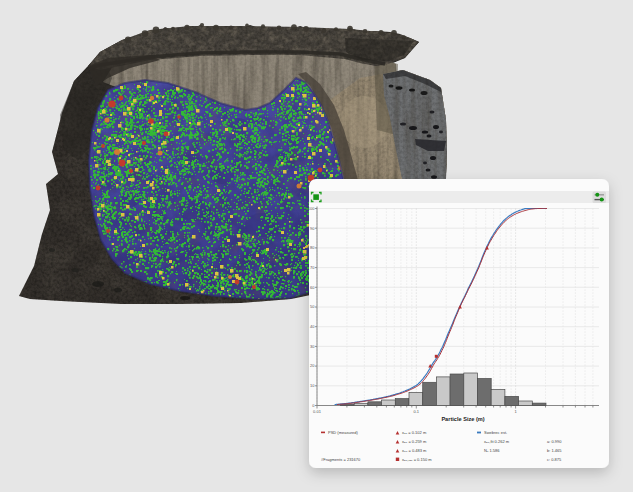 The height and width of the screenshot is (492, 633). Describe the element at coordinates (312, 326) in the screenshot. I see `svg-text: 40` at that location.